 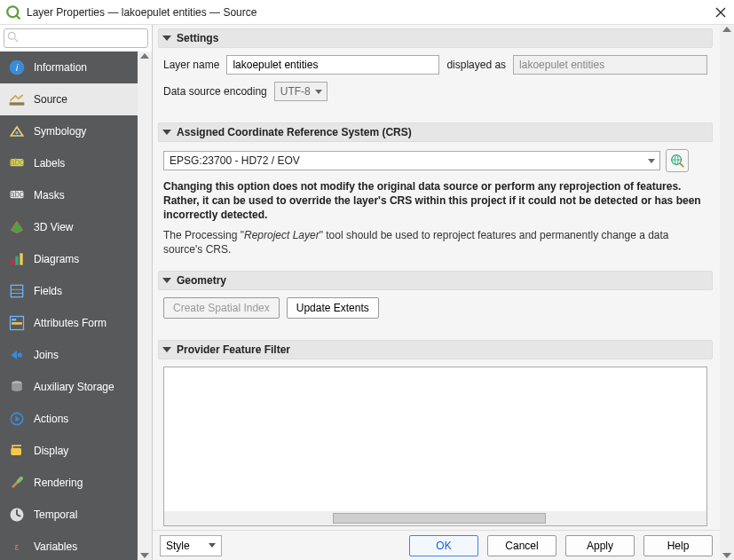 I want to click on sidebar-item-source: Source, so click(x=69, y=99).